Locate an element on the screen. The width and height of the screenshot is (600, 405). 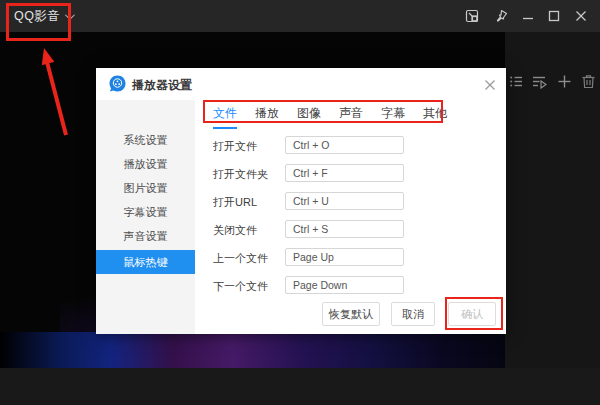
minimize-icon is located at coordinates (528, 16).